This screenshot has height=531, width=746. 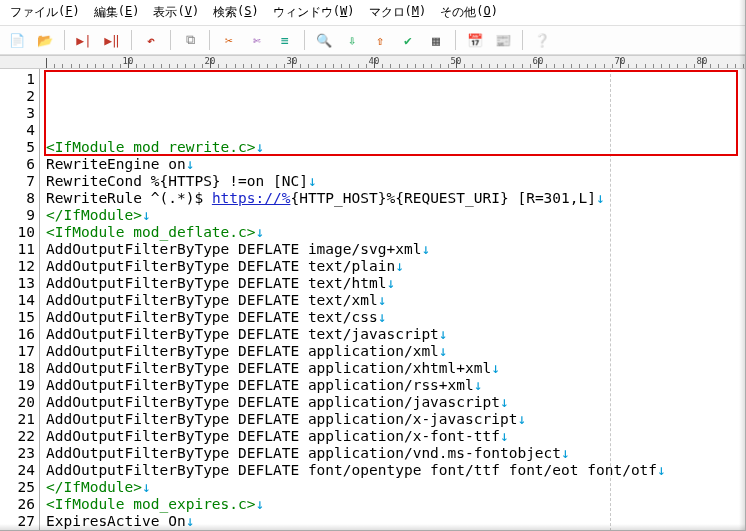 What do you see at coordinates (436, 40) in the screenshot?
I see `grid-icon: ▦` at bounding box center [436, 40].